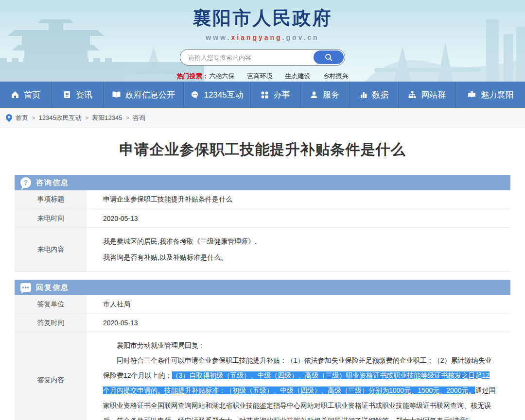  Describe the element at coordinates (222, 76) in the screenshot. I see `hot-search-link: 六稳六保` at that location.